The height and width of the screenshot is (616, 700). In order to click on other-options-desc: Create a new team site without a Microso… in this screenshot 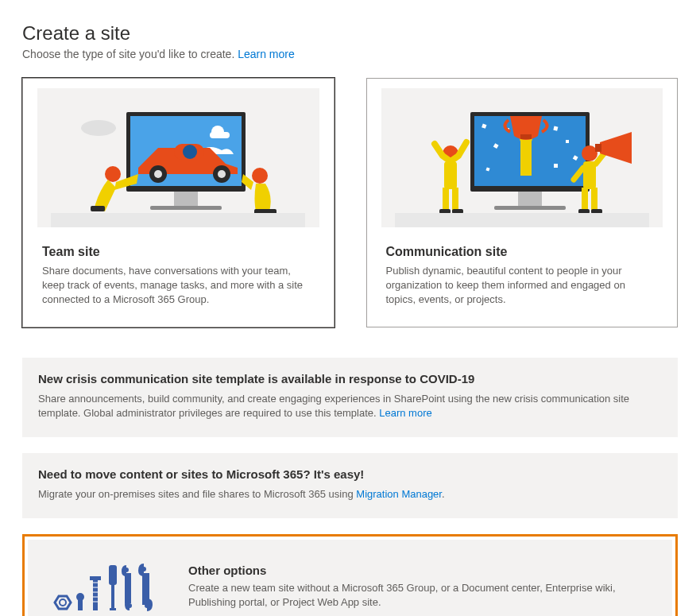, I will do `click(421, 595)`.